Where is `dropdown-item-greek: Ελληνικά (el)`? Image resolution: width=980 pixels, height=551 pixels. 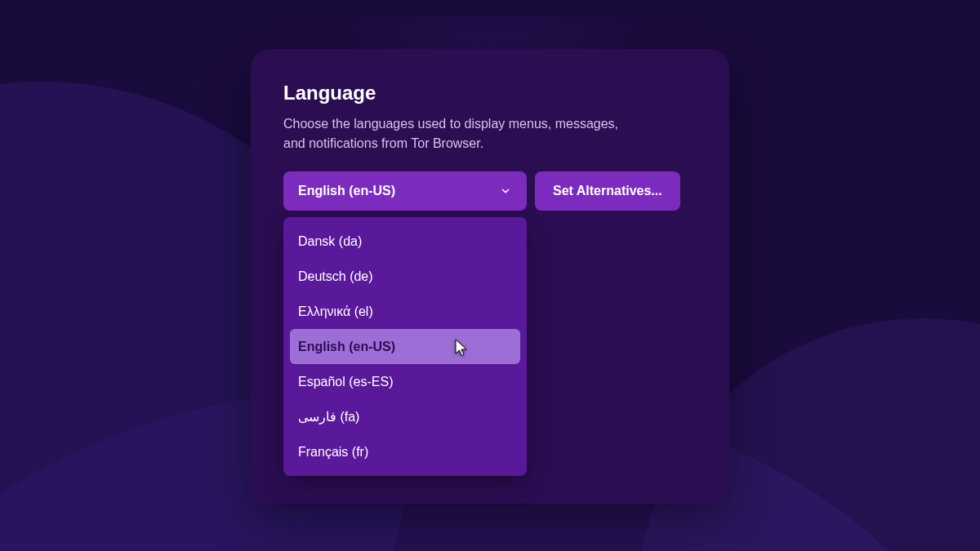
dropdown-item-greek: Ελληνικά (el) is located at coordinates (405, 312).